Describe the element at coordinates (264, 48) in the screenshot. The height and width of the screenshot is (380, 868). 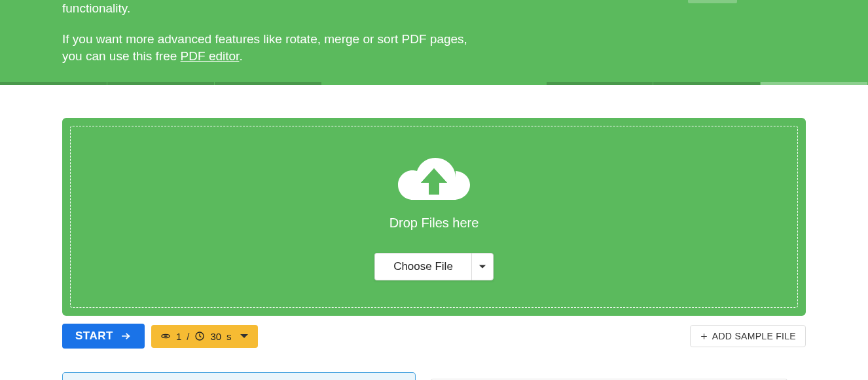
I see `hero-advanced-prefix: If you want more advanced features like …` at that location.